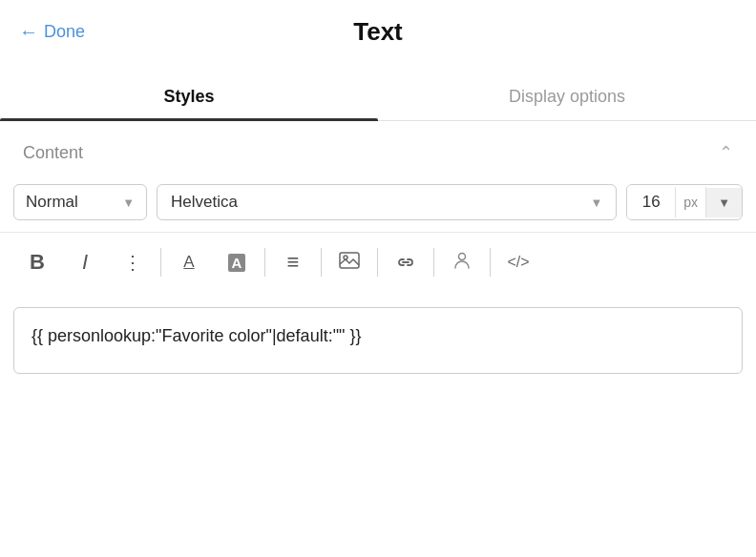 The width and height of the screenshot is (756, 557). I want to click on font-size-unit: px, so click(691, 202).